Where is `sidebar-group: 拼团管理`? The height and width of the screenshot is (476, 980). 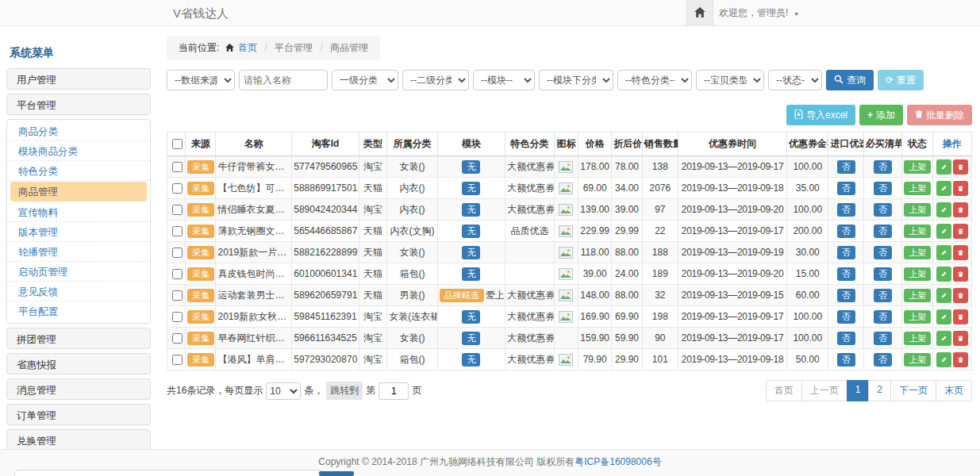 sidebar-group: 拼团管理 is located at coordinates (79, 338).